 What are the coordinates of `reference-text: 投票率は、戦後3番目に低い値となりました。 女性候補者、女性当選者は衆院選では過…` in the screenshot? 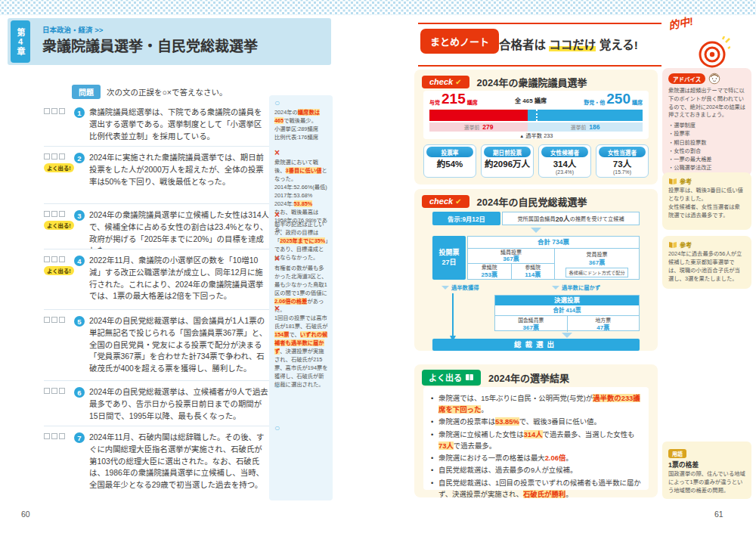 It's located at (707, 203).